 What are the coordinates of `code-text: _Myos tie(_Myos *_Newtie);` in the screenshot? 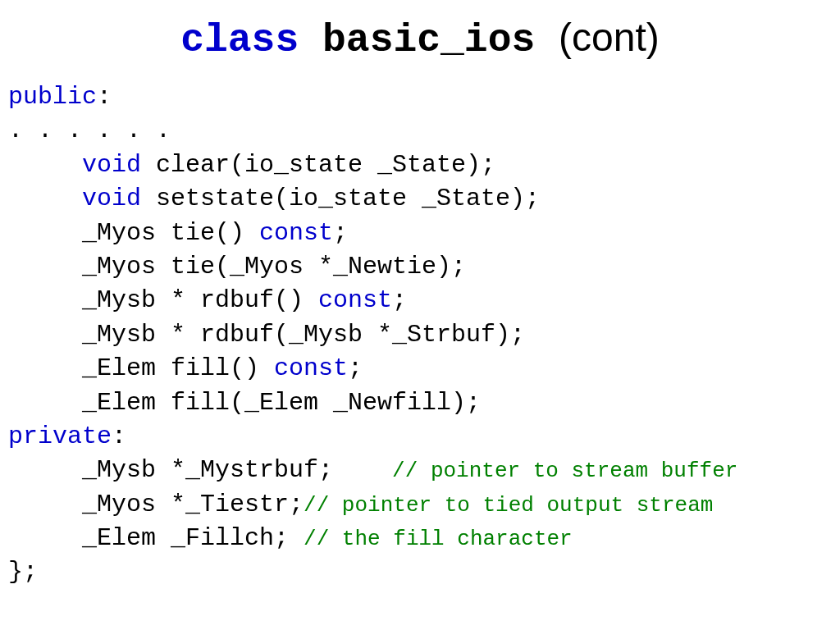 It's located at (237, 267).